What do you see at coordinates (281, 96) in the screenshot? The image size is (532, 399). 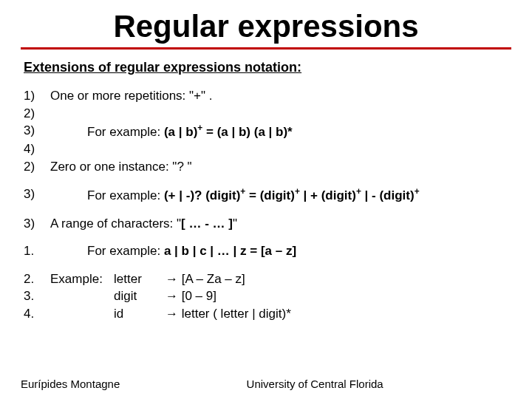 I see `text: One or more repetitions: "+" .` at bounding box center [281, 96].